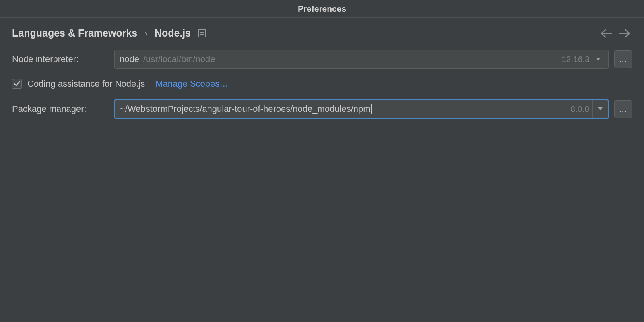  Describe the element at coordinates (180, 59) in the screenshot. I see `node-interpreter-path: /usr/local/bin/node` at that location.